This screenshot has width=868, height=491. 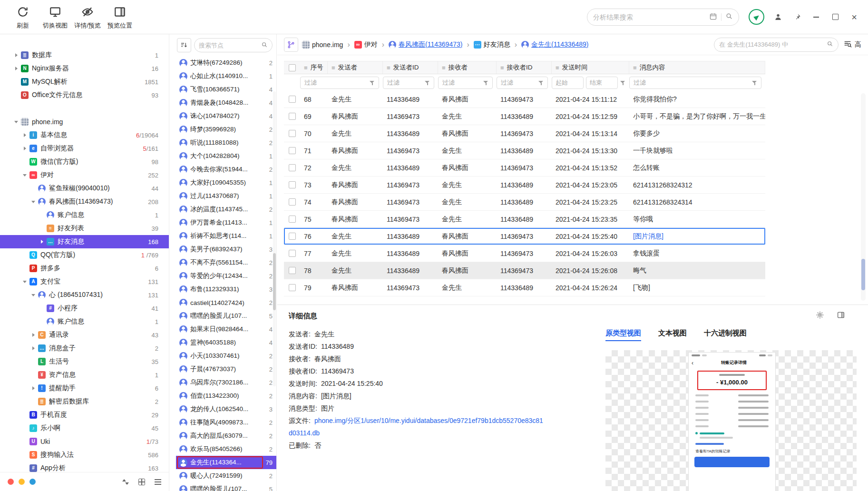 I want to click on contact-item: 布鲁(112329331) 3, so click(x=226, y=289).